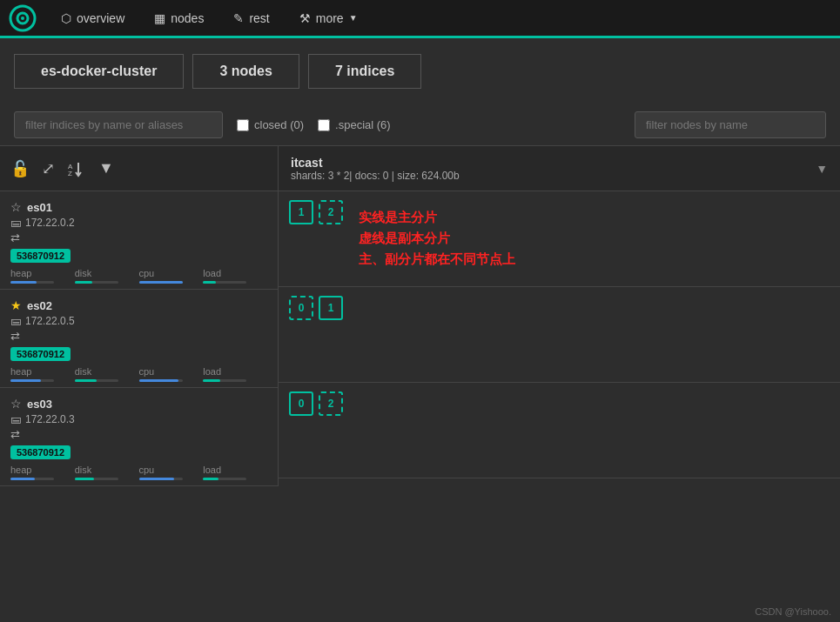 The height and width of the screenshot is (622, 840). Describe the element at coordinates (324, 125) in the screenshot. I see `special-checkbox` at that location.